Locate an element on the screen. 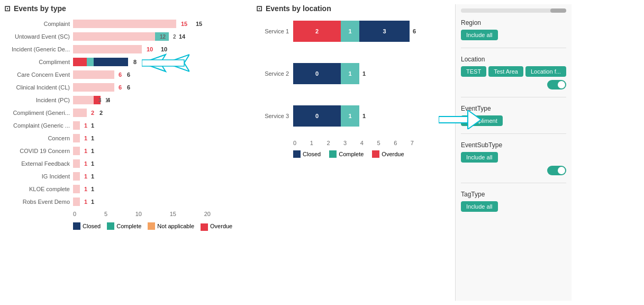 This screenshot has height=305, width=644. filter-section-eventsubtype: EventSubType Include all is located at coordinates (513, 158).